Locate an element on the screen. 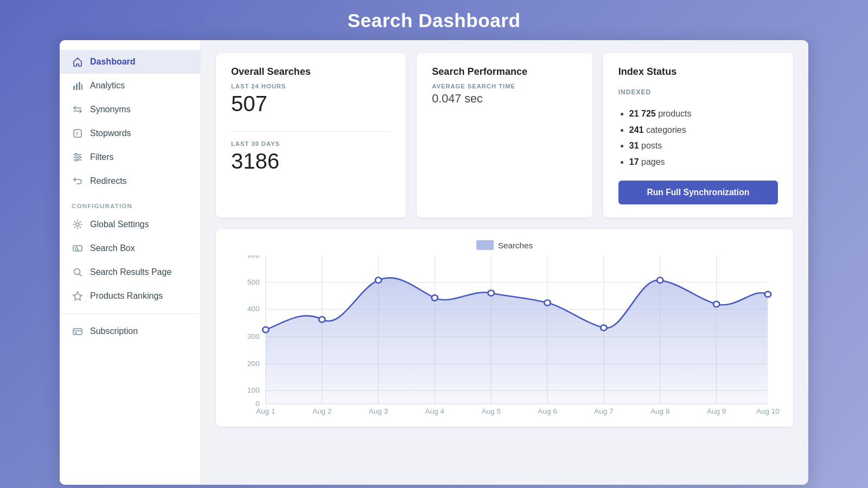 The height and width of the screenshot is (488, 868). sidebar-item-search-results: Search Results Page is located at coordinates (130, 272).